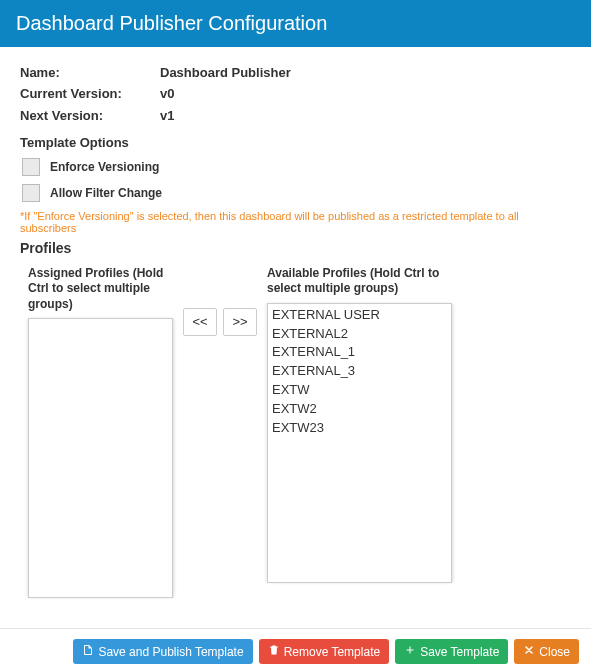 This screenshot has height=665, width=591. What do you see at coordinates (360, 428) in the screenshot?
I see `list-item: EXTW23` at bounding box center [360, 428].